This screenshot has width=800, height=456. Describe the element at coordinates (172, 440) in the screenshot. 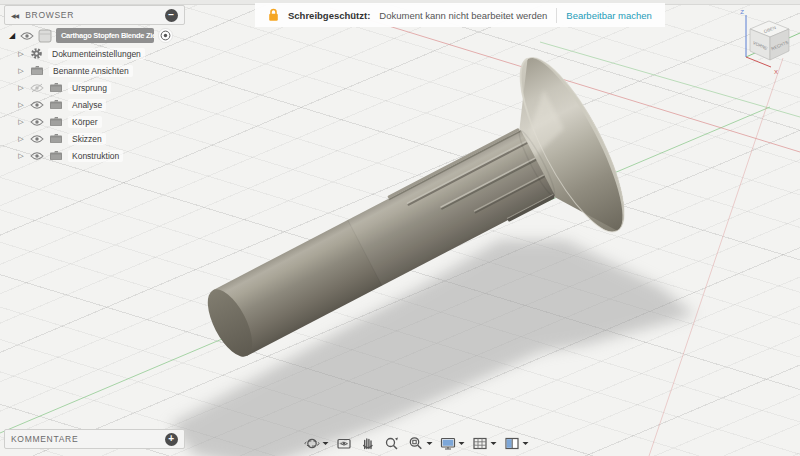

I see `comments-expand-button: +` at that location.